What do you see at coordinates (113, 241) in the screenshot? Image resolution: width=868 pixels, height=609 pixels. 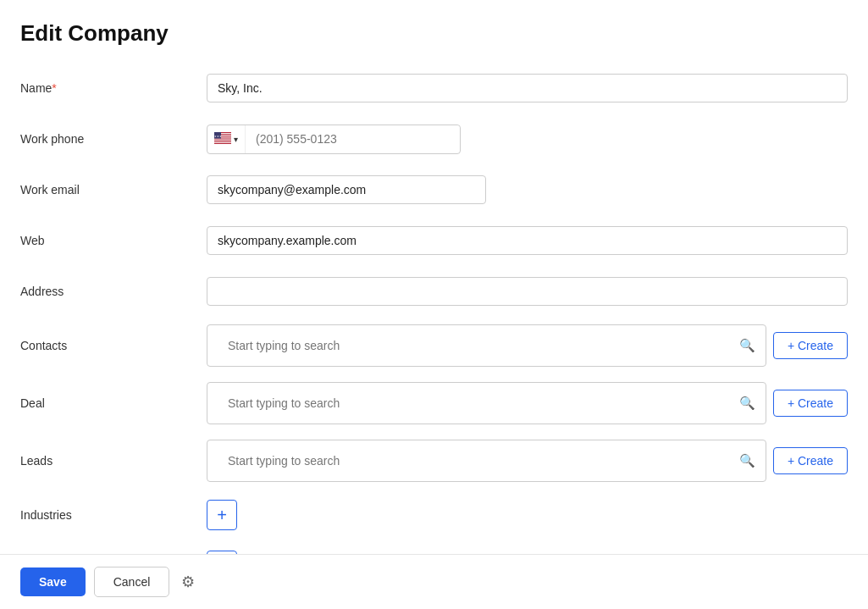 I see `web-label: Web` at bounding box center [113, 241].